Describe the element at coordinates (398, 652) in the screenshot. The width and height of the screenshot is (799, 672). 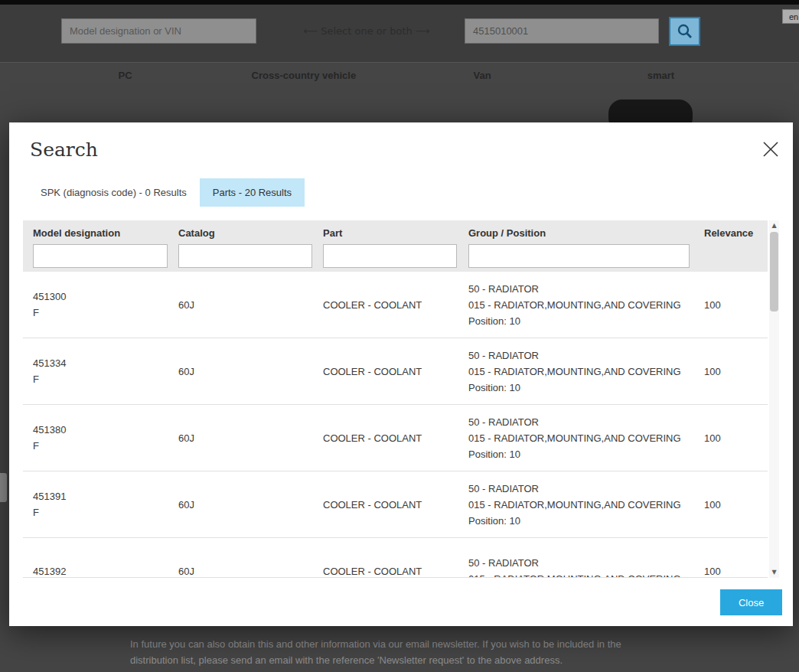
I see `newsletter-note: In future you can also obtain this and o…` at that location.